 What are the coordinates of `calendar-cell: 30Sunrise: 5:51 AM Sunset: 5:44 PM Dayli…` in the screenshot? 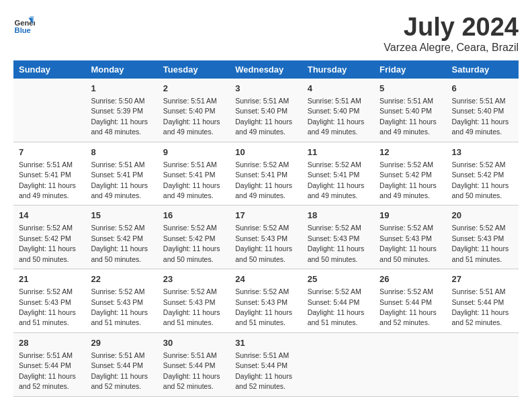 It's located at (193, 364).